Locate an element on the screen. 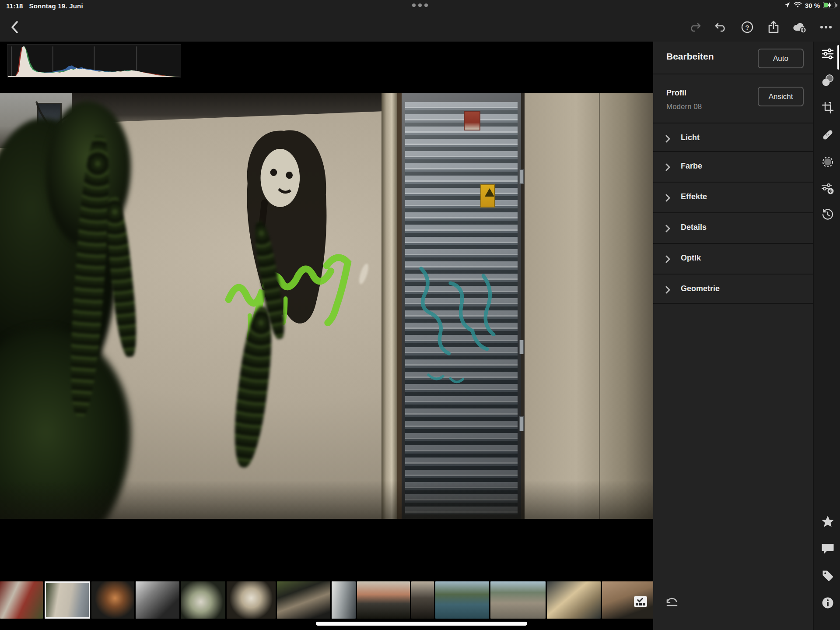 The width and height of the screenshot is (840, 630). heal-icon is located at coordinates (828, 135).